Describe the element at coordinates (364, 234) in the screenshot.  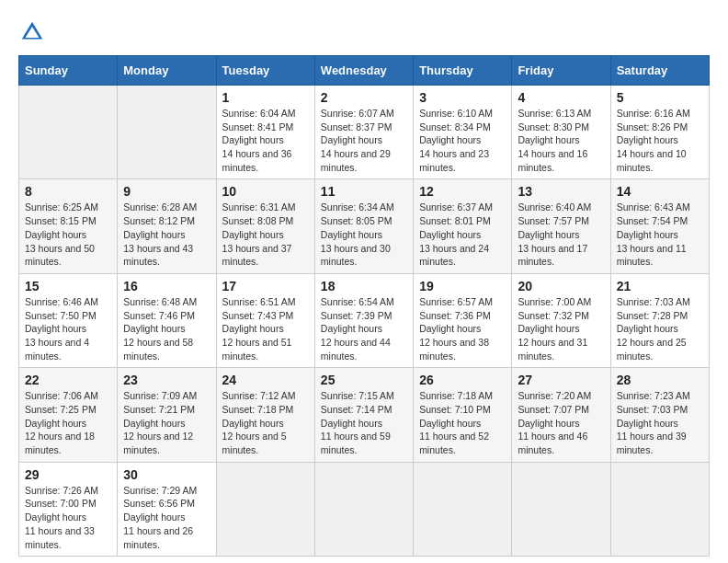
I see `day-info: Sunrise: 6:34 AMSunset: 8:05 PMDaylight …` at that location.